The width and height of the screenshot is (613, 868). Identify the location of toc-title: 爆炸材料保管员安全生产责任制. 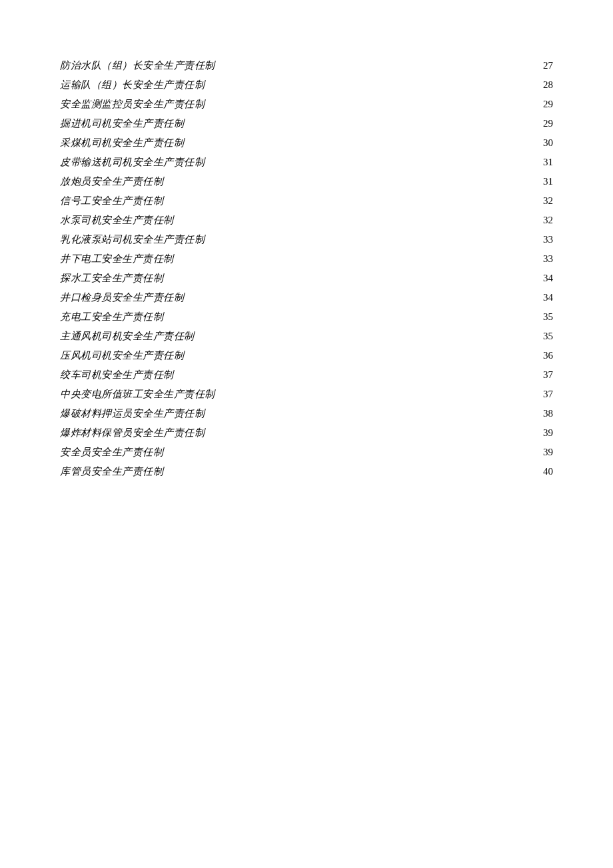
(132, 433).